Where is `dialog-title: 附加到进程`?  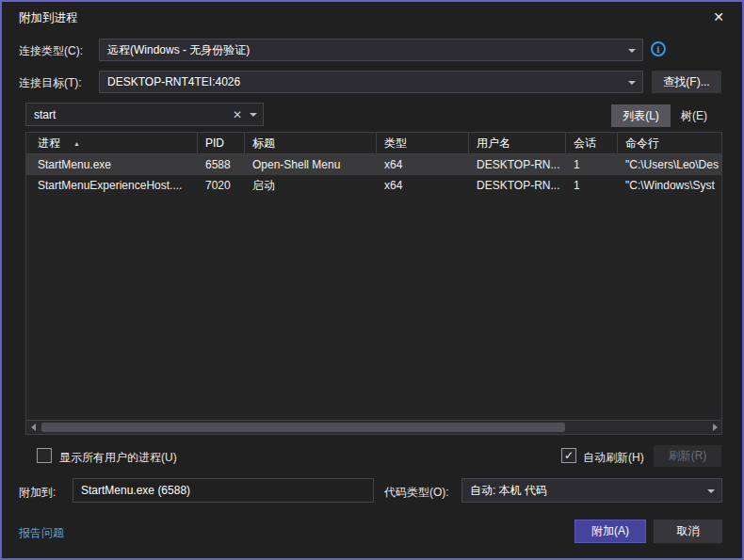
dialog-title: 附加到进程 is located at coordinates (49, 19).